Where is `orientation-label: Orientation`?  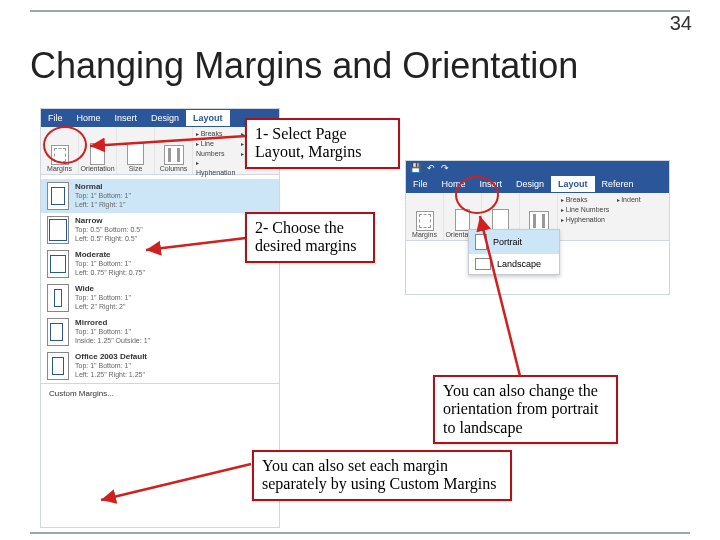
orientation-label: Orientation is located at coordinates (97, 168).